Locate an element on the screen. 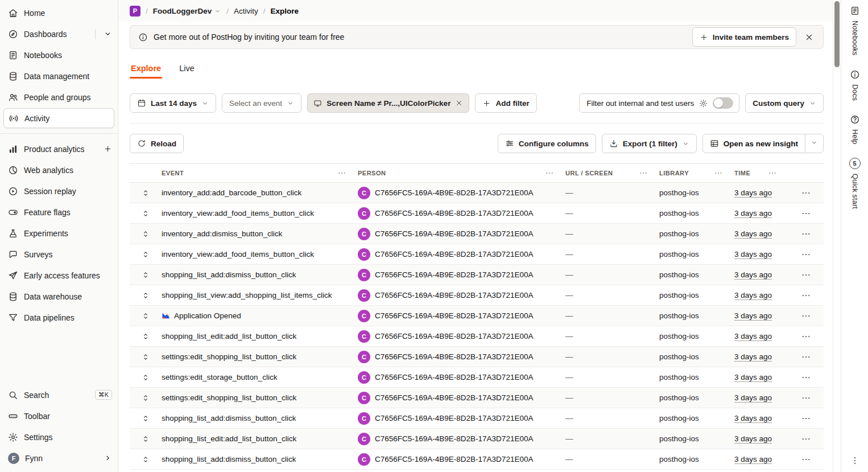  open-as-new-insight-dropdown is located at coordinates (814, 143).